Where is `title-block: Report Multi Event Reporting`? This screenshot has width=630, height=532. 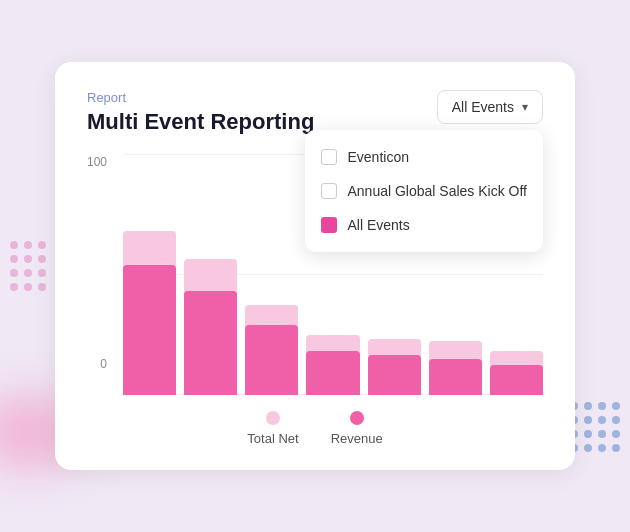
title-block: Report Multi Event Reporting is located at coordinates (200, 112).